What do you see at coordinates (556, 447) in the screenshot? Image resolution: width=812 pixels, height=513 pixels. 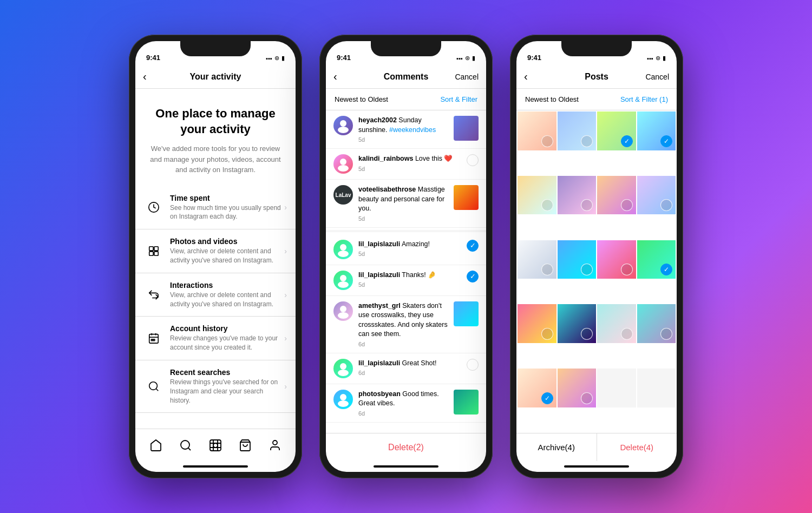 I see `archive-button: Archive(4)` at bounding box center [556, 447].